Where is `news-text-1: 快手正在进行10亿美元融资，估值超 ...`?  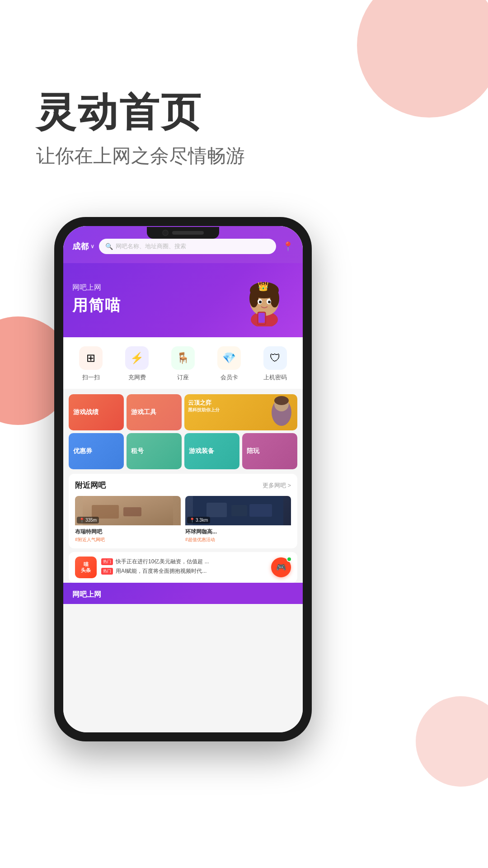
news-text-1: 快手正在进行10亿美元融资，估值超 ... is located at coordinates (163, 561).